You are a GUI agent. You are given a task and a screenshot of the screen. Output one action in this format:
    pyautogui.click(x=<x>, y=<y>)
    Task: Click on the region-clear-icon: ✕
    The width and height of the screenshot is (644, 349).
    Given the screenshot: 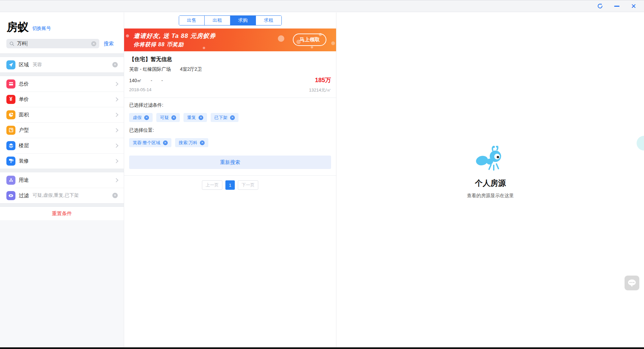 What is the action you would take?
    pyautogui.click(x=115, y=65)
    